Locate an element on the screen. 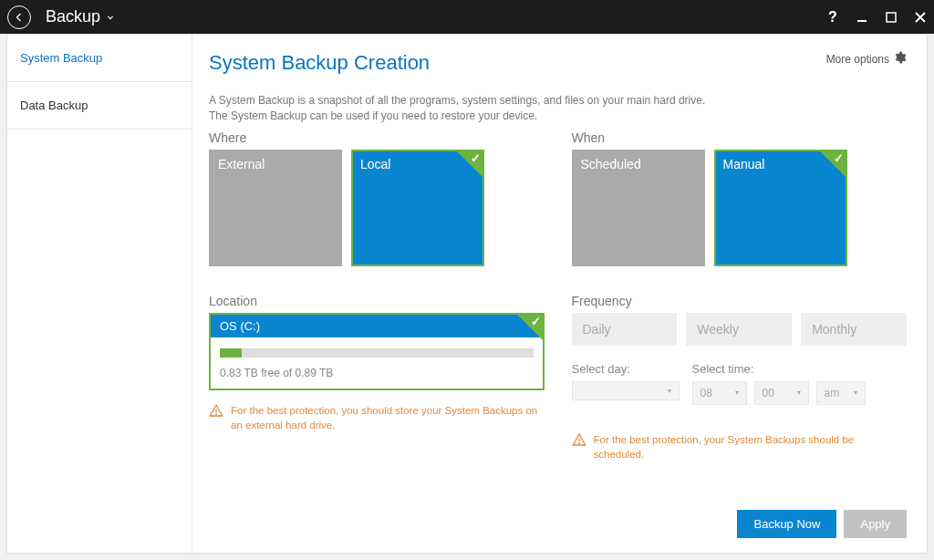  hour-dropdown: 08 ▾ is located at coordinates (720, 393).